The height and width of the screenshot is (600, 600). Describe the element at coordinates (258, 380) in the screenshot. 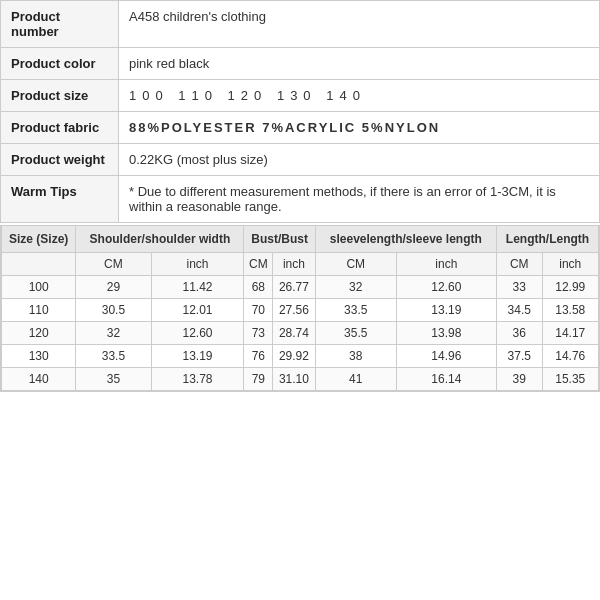

I see `size-cell-3: 79` at that location.